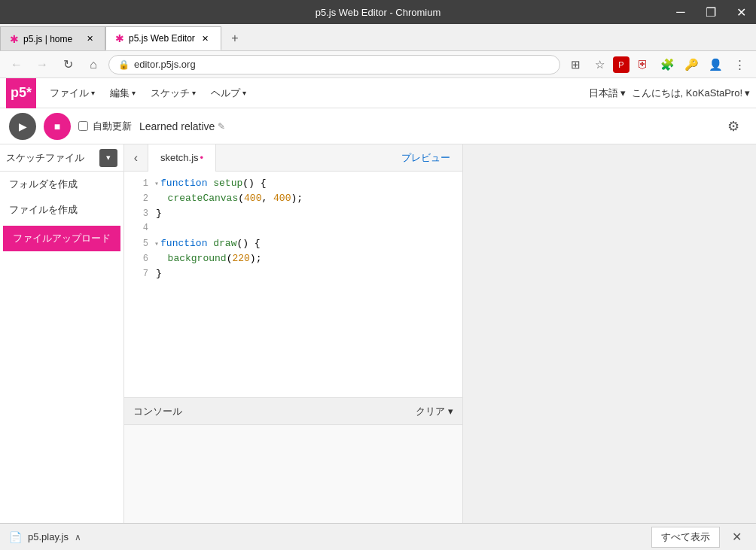 The width and height of the screenshot is (756, 550). Describe the element at coordinates (53, 38) in the screenshot. I see `tab-p5js-home: ✱ p5.js | home ✕` at that location.